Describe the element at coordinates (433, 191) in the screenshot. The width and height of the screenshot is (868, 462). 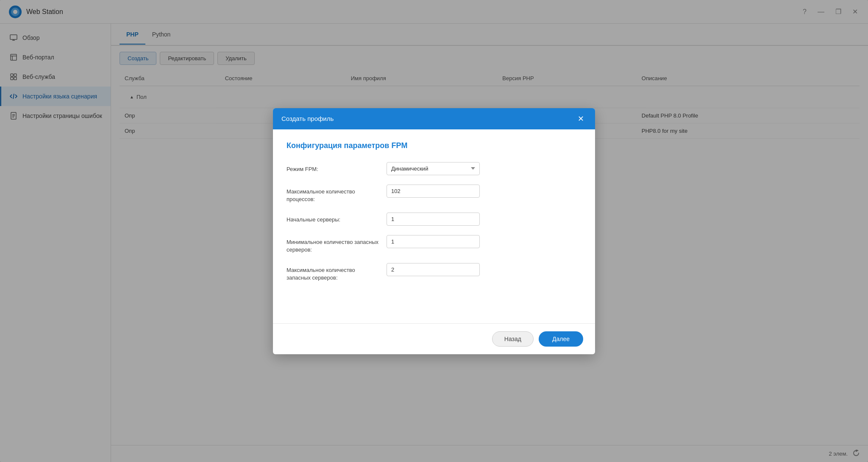
I see `max-processes-input` at that location.